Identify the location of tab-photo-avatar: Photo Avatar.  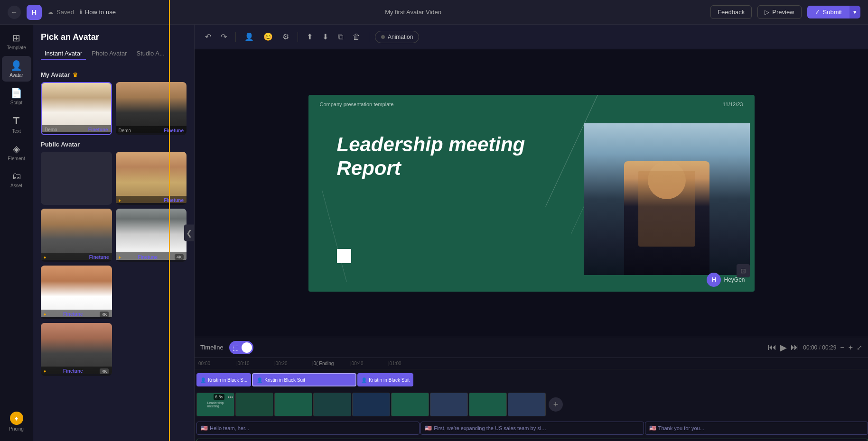
(109, 54).